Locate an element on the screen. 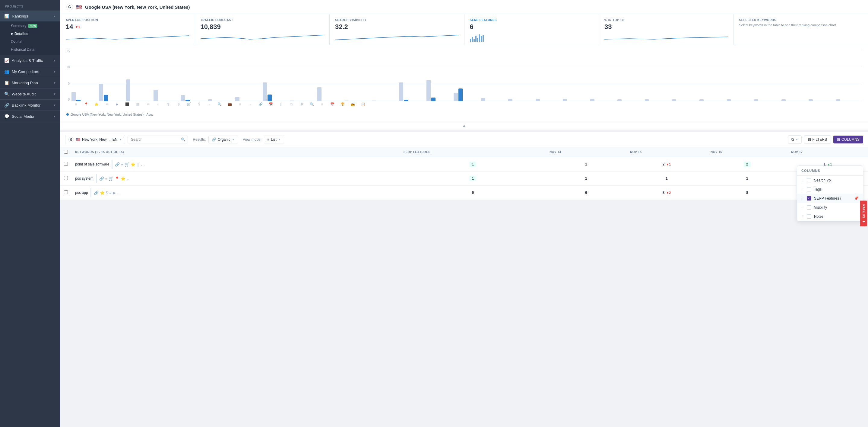  row1-nov14: 1 is located at coordinates (586, 165).